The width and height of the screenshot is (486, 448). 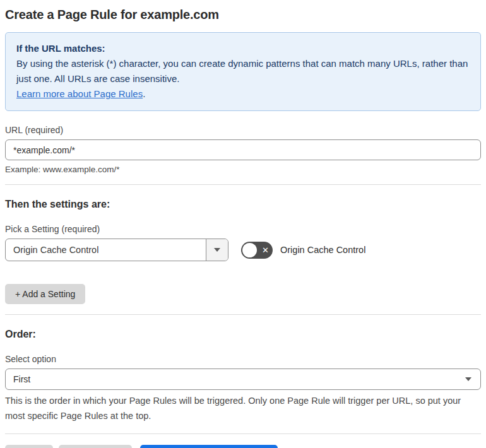 I want to click on save-as-draft-button: Save as Draft, so click(x=96, y=447).